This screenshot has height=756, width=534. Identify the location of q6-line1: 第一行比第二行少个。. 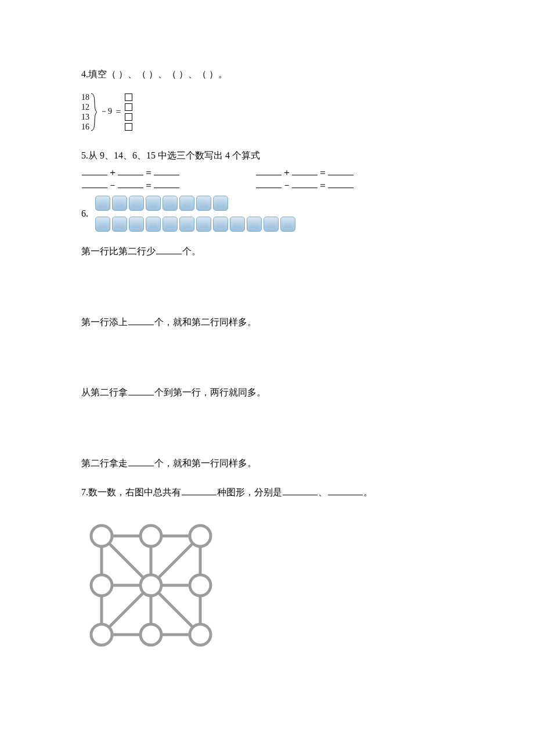
(267, 251).